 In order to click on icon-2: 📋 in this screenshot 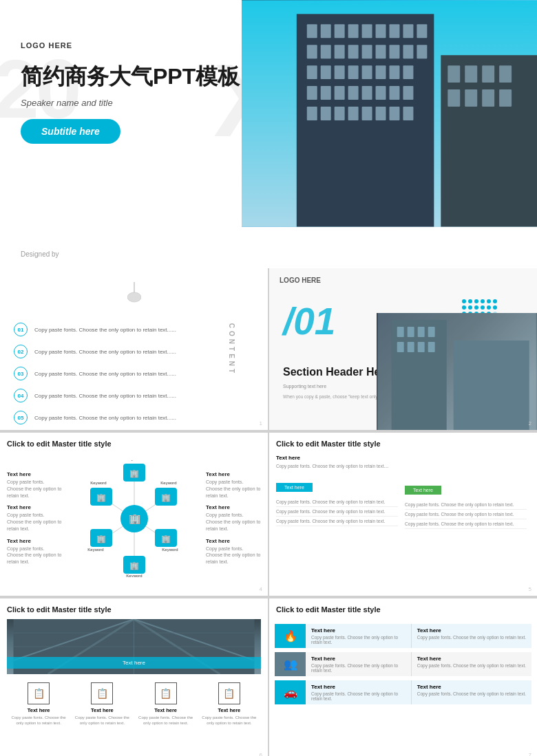, I will do `click(102, 693)`.